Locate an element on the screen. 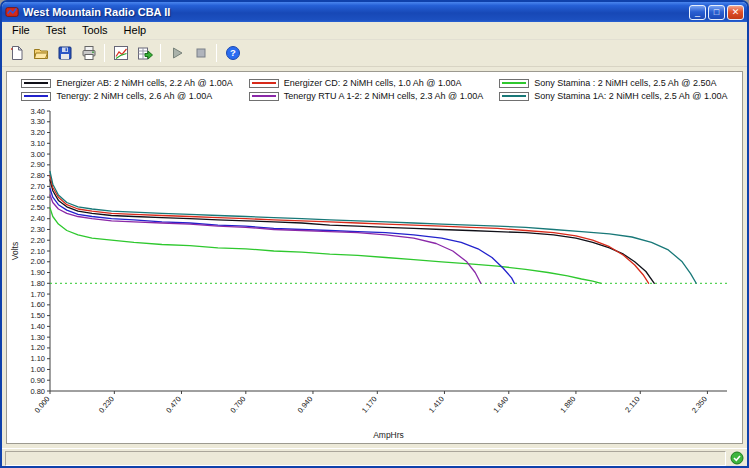 The height and width of the screenshot is (468, 749). svg-text: 2.90 is located at coordinates (38, 164).